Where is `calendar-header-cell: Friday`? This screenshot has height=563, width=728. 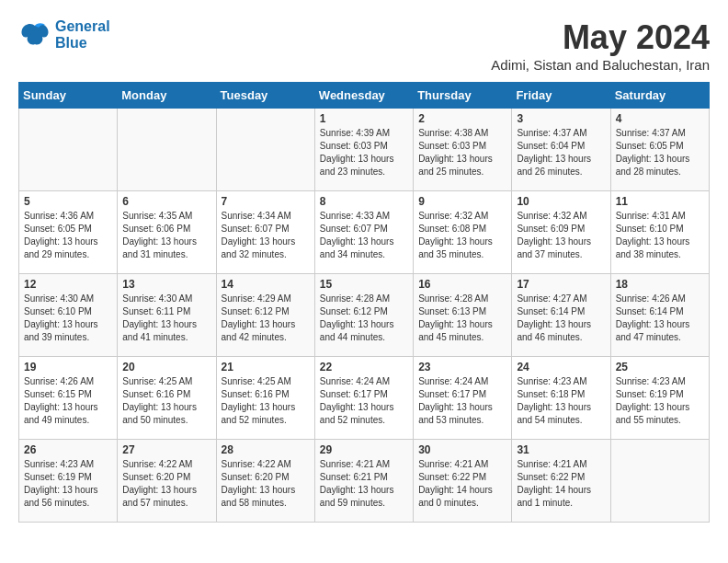 calendar-header-cell: Friday is located at coordinates (561, 96).